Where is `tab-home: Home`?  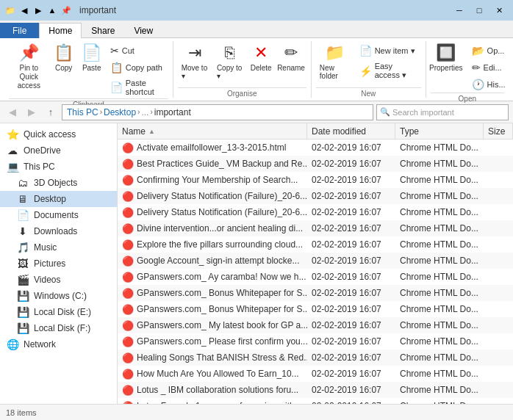
tab-home: Home is located at coordinates (60, 31).